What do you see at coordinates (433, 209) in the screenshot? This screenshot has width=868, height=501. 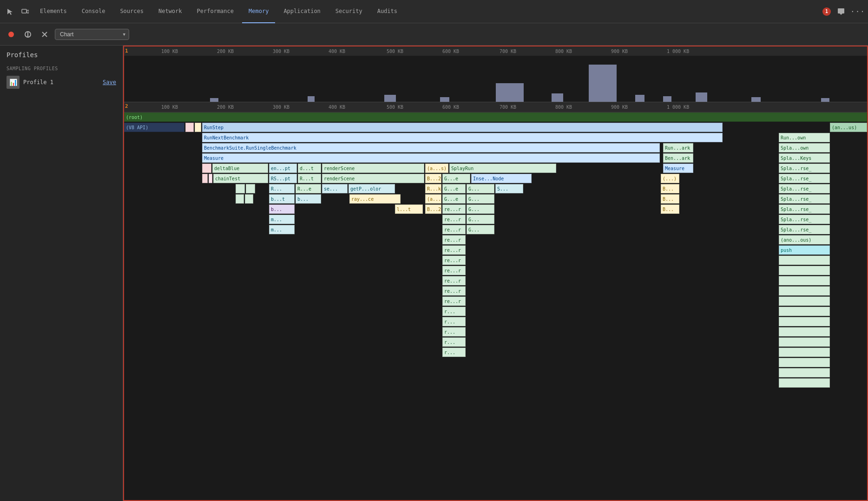 I see `flame-b5: B...2` at bounding box center [433, 209].